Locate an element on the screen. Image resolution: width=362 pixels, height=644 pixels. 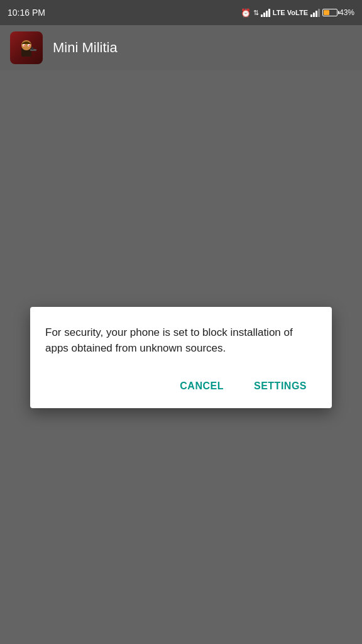
security-dialog: For security, your phone is set to block… is located at coordinates (181, 357).